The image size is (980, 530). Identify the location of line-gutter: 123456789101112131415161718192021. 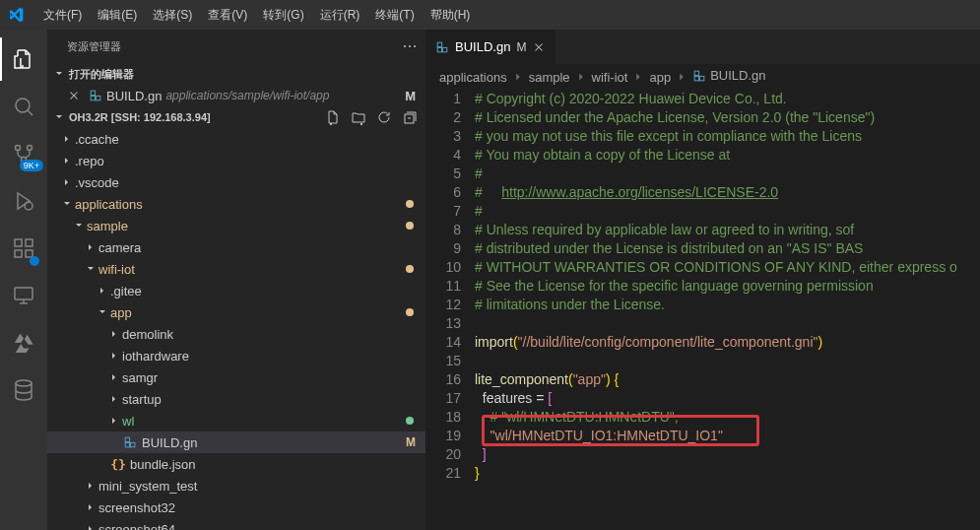
(450, 309).